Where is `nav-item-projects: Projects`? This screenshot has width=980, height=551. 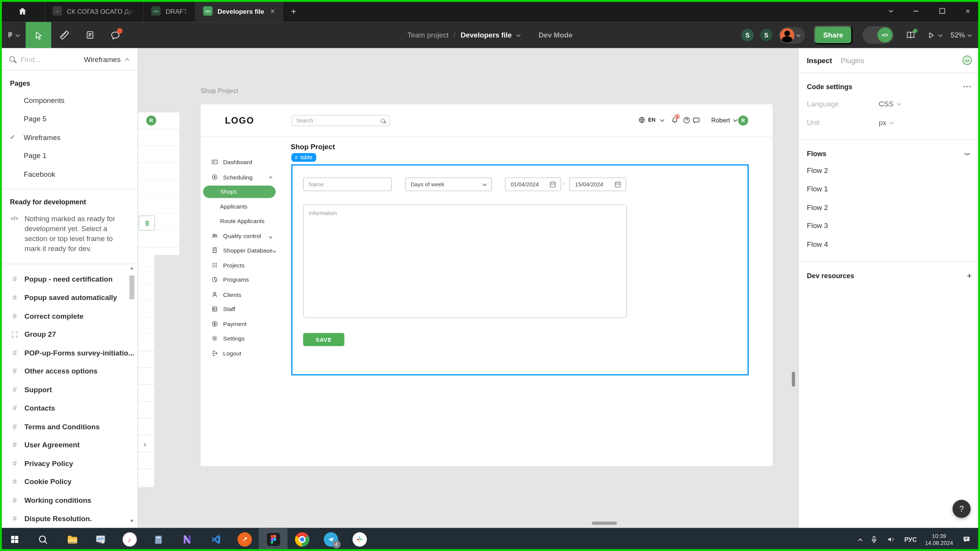 nav-item-projects: Projects is located at coordinates (240, 265).